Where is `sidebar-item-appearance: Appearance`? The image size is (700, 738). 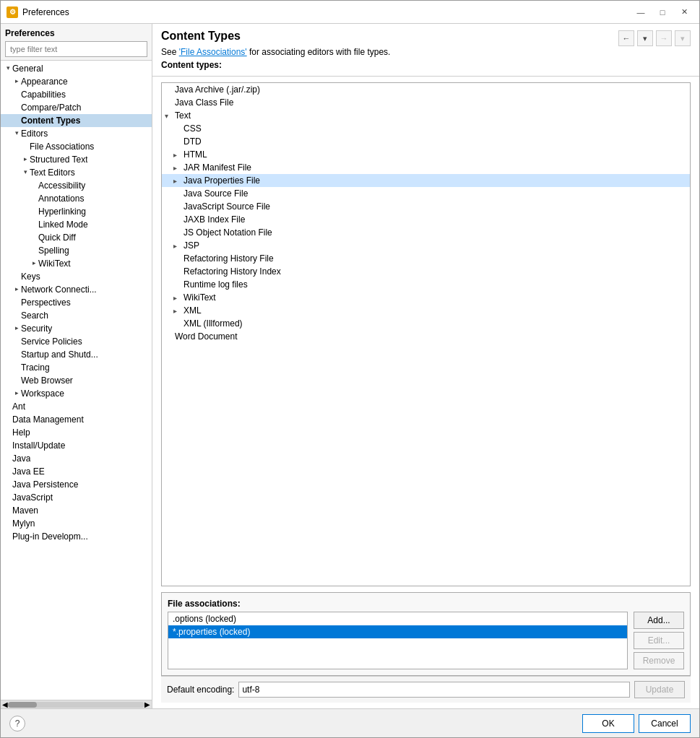 sidebar-item-appearance: Appearance is located at coordinates (77, 82).